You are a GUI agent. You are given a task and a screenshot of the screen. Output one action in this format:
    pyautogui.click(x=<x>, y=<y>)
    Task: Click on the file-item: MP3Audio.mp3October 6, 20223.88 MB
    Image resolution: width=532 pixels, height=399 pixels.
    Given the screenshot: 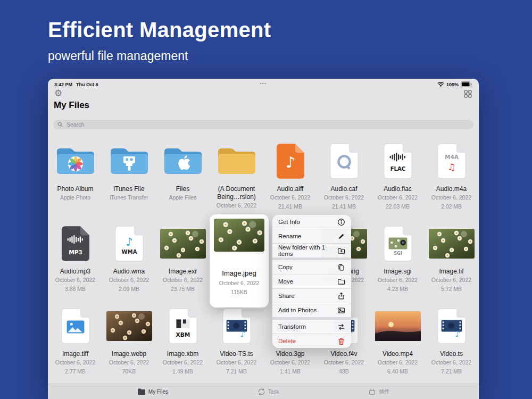 What is the action you would take?
    pyautogui.click(x=76, y=262)
    